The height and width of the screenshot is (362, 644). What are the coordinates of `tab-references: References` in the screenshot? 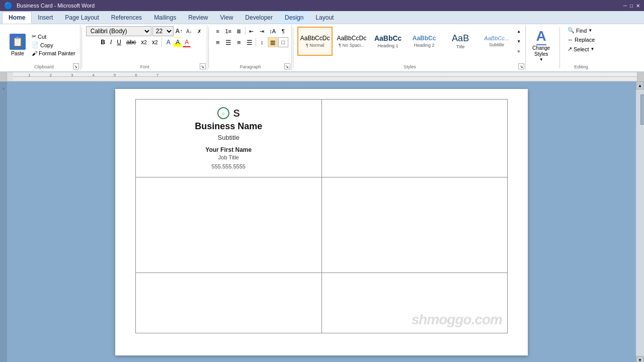 It's located at (127, 18).